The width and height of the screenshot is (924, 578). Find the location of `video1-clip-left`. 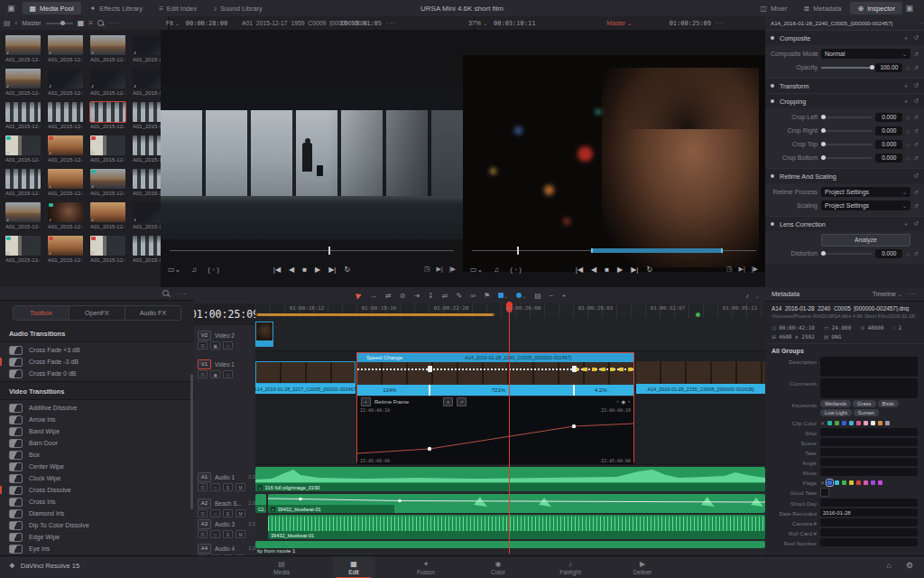

video1-clip-left is located at coordinates (305, 372).